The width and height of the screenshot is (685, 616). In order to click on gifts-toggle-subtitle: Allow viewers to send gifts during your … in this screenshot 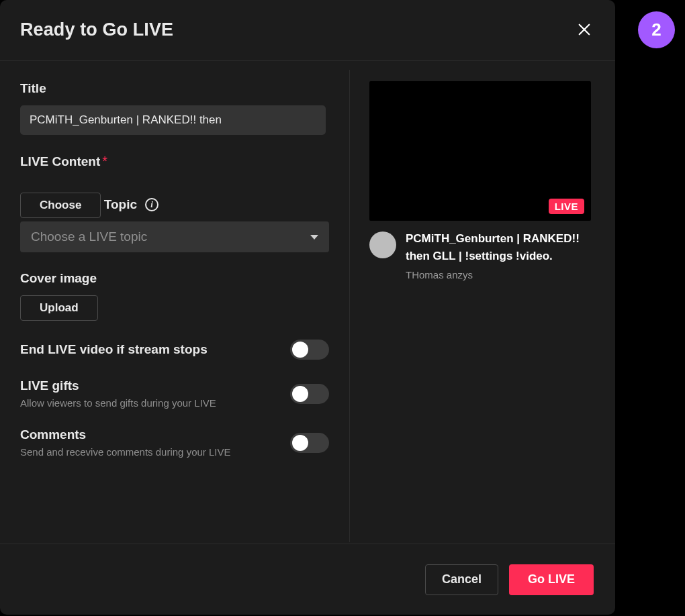, I will do `click(118, 403)`.